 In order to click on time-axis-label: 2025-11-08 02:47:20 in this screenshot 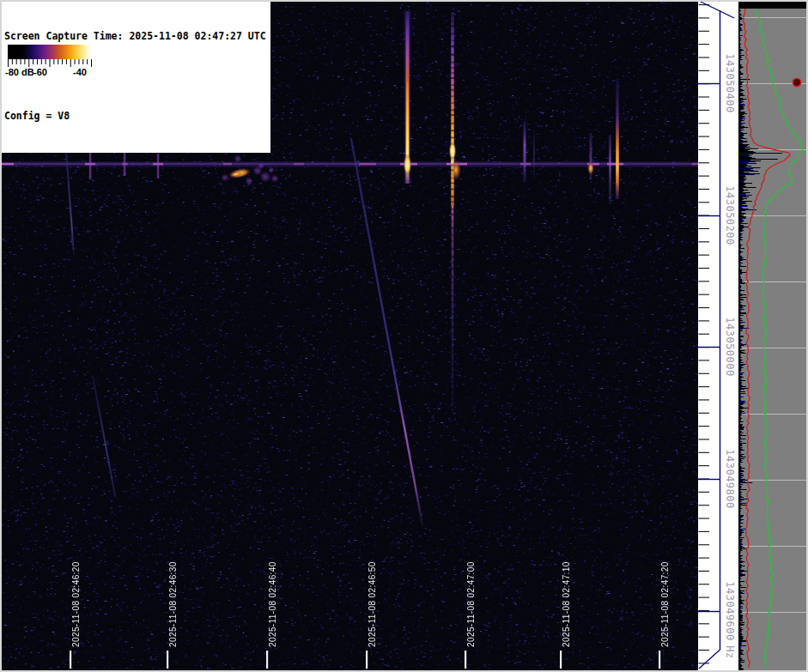, I will do `click(665, 604)`.